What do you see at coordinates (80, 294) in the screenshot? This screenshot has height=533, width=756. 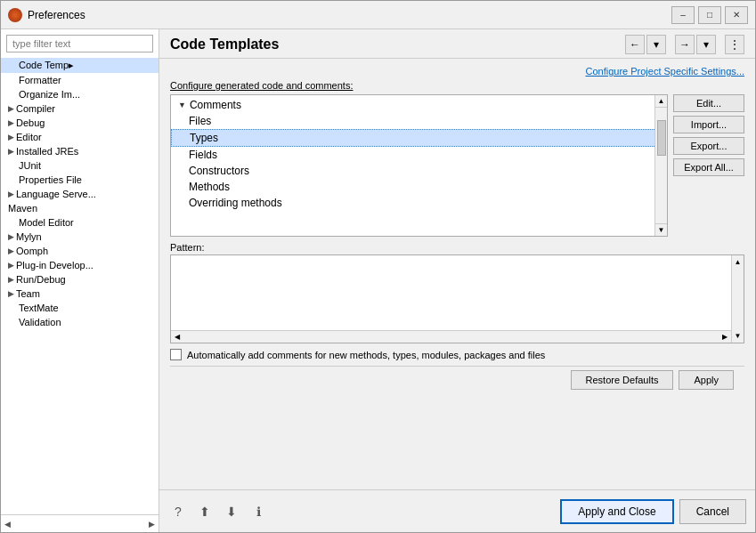 I see `sidebar-item-team: ▶ Team` at bounding box center [80, 294].